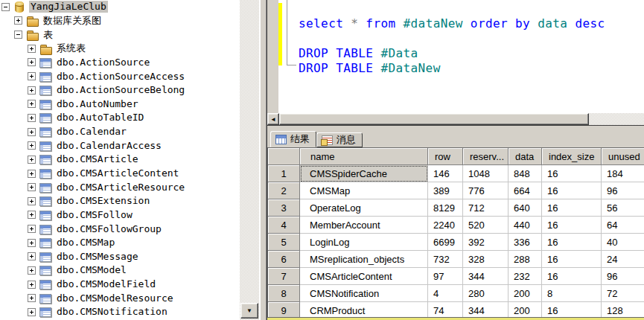 The width and height of the screenshot is (644, 320). What do you see at coordinates (485, 225) in the screenshot?
I see `grid-cell: 520` at bounding box center [485, 225].